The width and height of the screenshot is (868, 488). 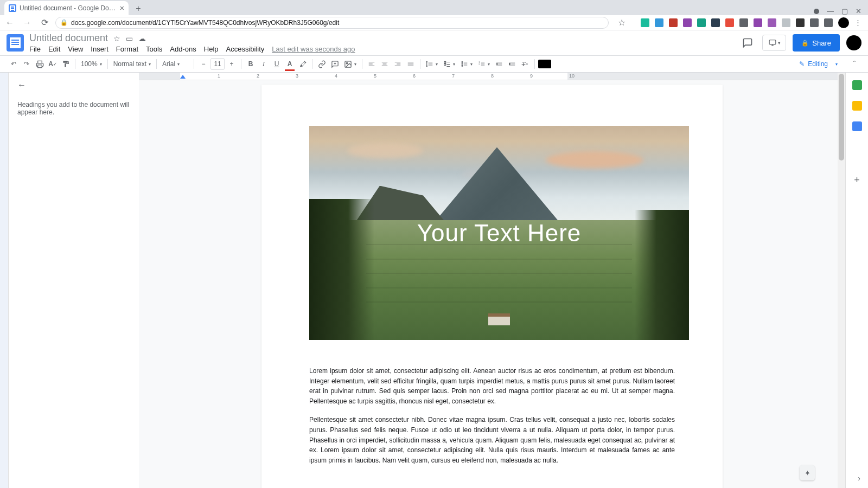 I want to click on insert-link-button, so click(x=322, y=64).